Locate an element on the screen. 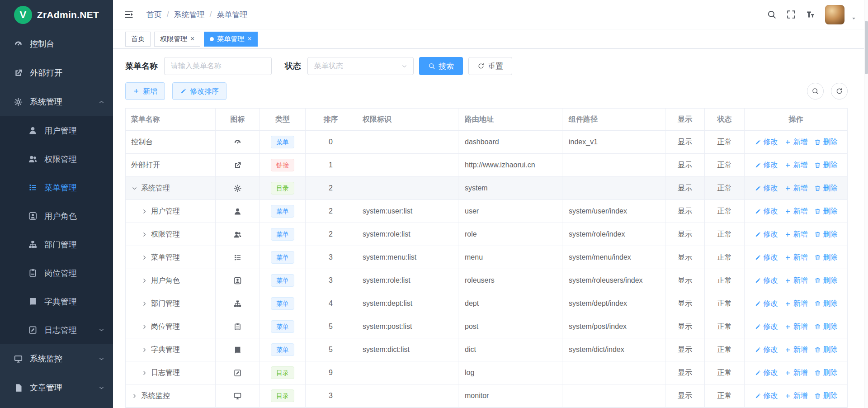  sidebar-item-user: 用户管理 is located at coordinates (57, 130).